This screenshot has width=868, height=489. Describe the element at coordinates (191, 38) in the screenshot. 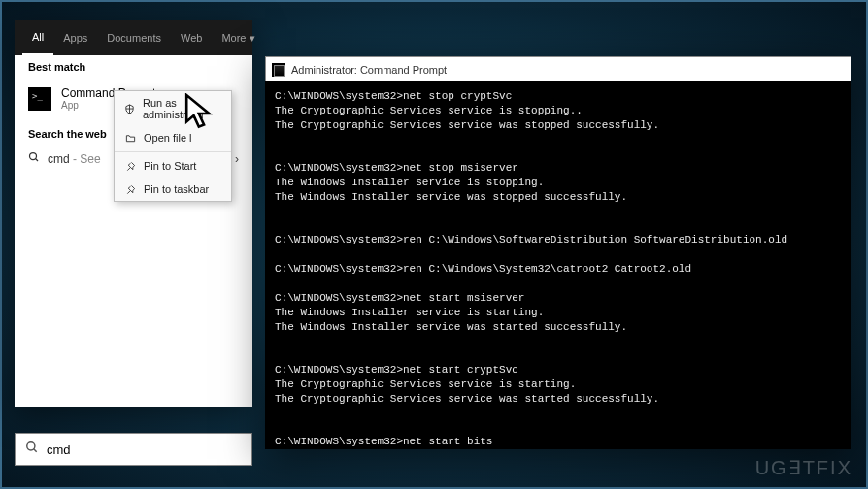

I see `tab-web: Web` at that location.